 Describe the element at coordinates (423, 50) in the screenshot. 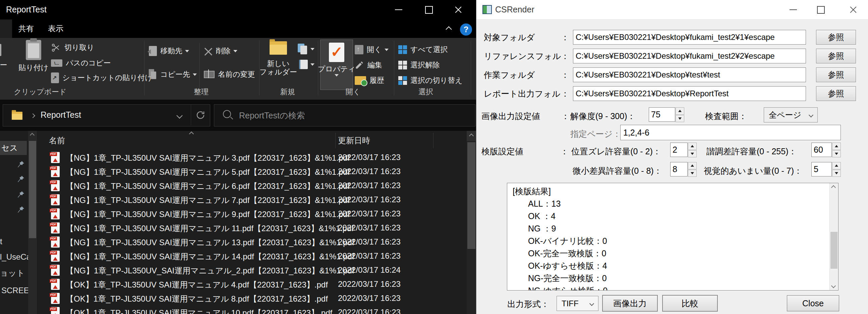

I see `select-all-button: すべて選択` at that location.